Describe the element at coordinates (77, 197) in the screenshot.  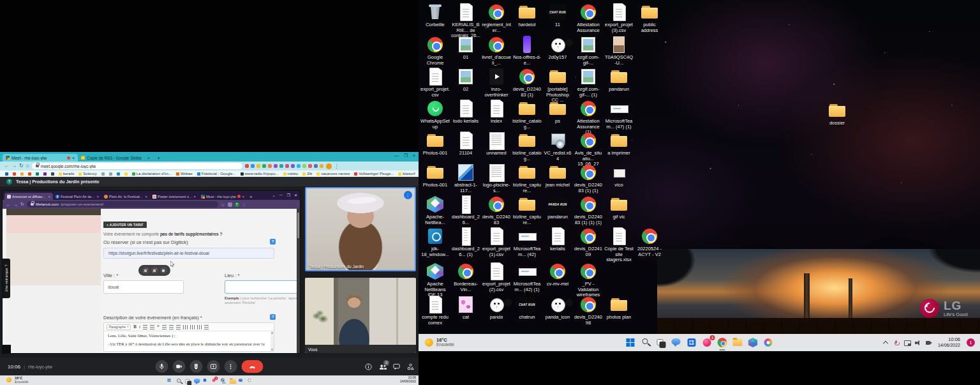
I see `shared-browser-tab: fFestival Plein Air de Dou...×` at that location.